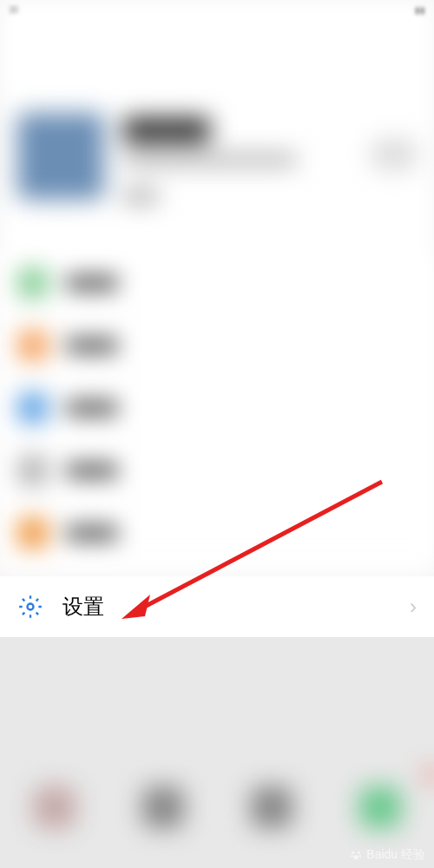 The height and width of the screenshot is (868, 434). What do you see at coordinates (430, 775) in the screenshot?
I see `badge-dot` at bounding box center [430, 775].